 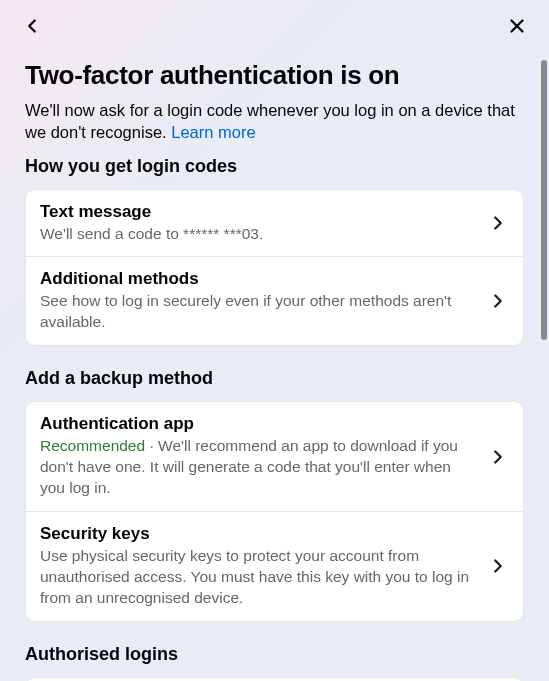 What do you see at coordinates (274, 301) in the screenshot?
I see `additional-methods-item: Additional methods See how to log in sec…` at bounding box center [274, 301].